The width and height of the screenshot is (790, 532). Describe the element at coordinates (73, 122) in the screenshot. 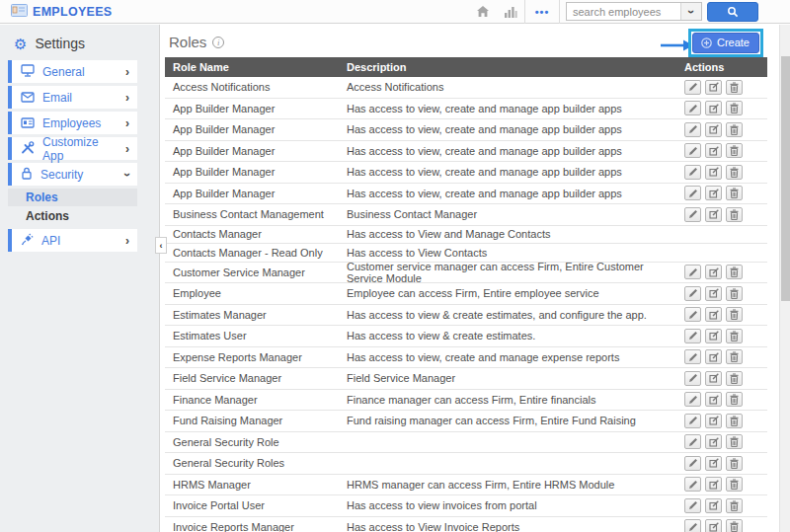

I see `sidebar-item-employees: Employees ›` at that location.